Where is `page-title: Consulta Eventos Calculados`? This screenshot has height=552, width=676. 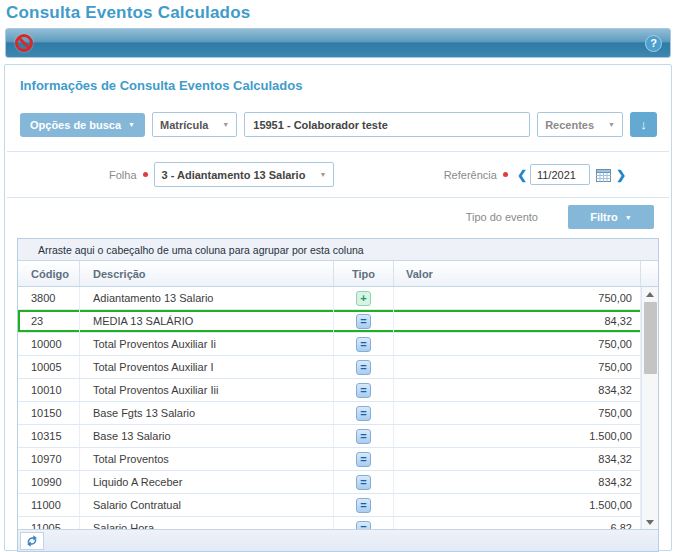
page-title: Consulta Eventos Calculados is located at coordinates (338, 12).